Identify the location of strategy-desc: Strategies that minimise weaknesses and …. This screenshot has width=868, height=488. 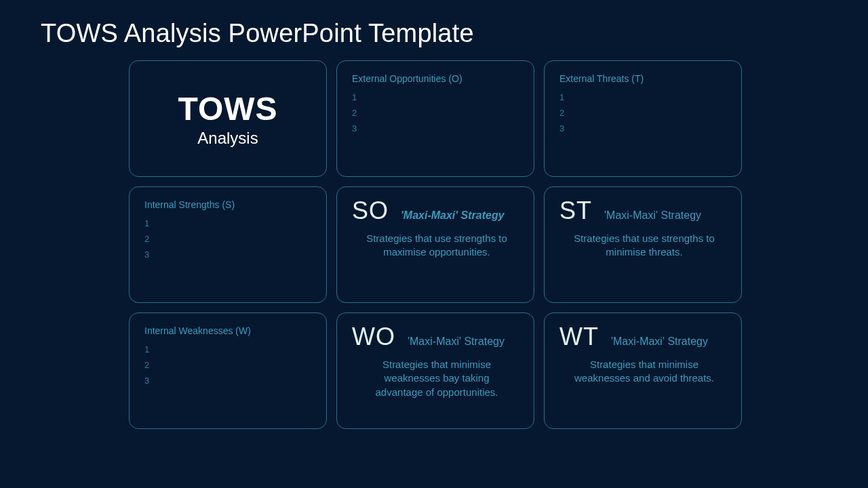
(644, 371).